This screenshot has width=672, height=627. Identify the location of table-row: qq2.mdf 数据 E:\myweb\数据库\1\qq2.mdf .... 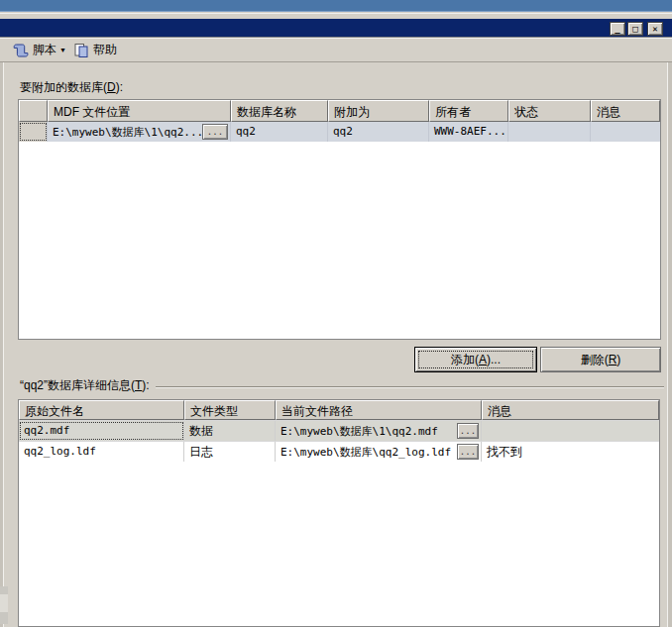
(339, 430).